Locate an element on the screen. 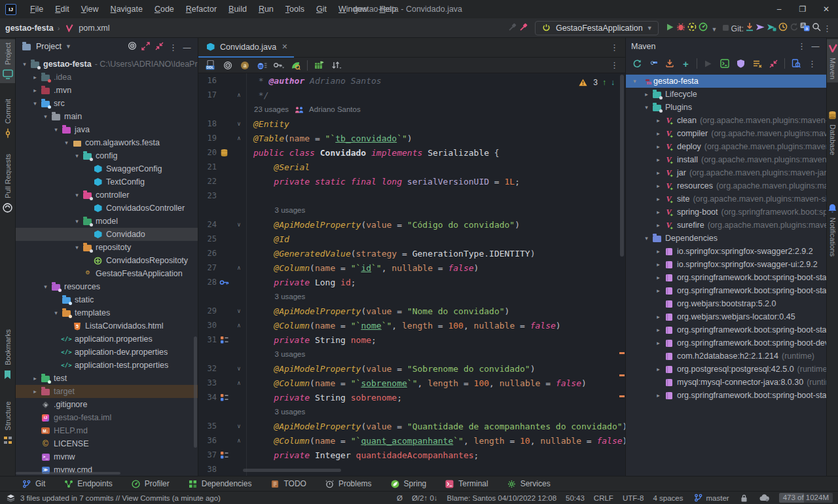 The width and height of the screenshot is (838, 504). stripe-project: Project is located at coordinates (8, 62).